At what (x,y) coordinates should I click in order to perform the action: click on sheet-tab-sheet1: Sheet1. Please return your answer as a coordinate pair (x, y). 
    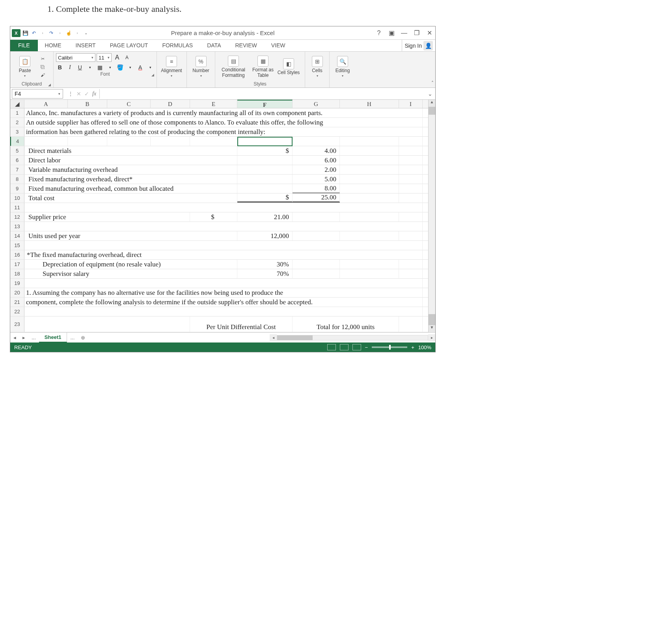
    Looking at the image, I should click on (53, 337).